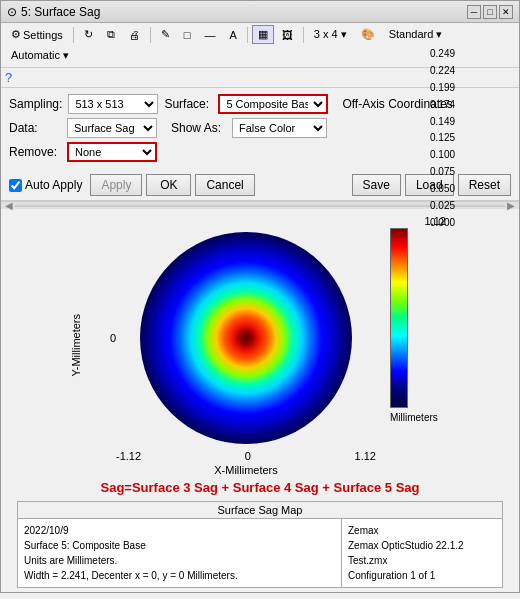 Image resolution: width=520 pixels, height=599 pixels. I want to click on colorbar-value: 0.125, so click(442, 138).